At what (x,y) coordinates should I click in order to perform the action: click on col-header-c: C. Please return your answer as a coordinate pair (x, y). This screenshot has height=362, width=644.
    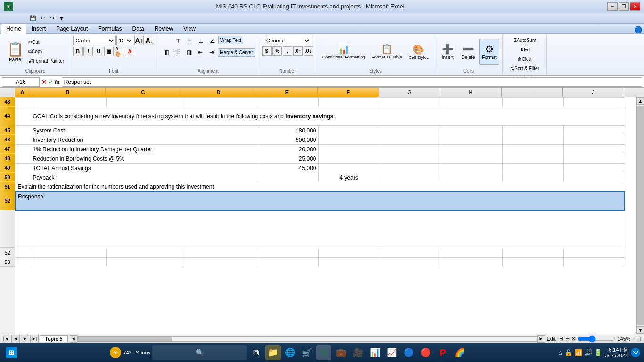
    Looking at the image, I should click on (143, 92).